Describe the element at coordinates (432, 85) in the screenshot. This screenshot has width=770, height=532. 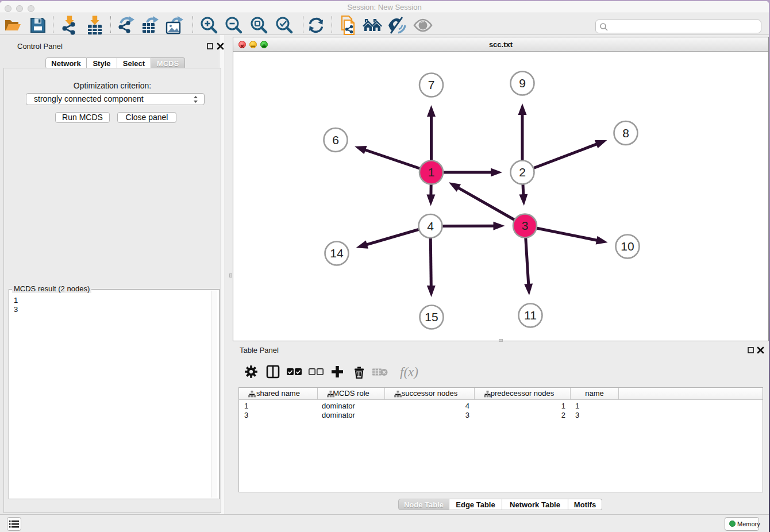
I see `svg-text: 7` at that location.